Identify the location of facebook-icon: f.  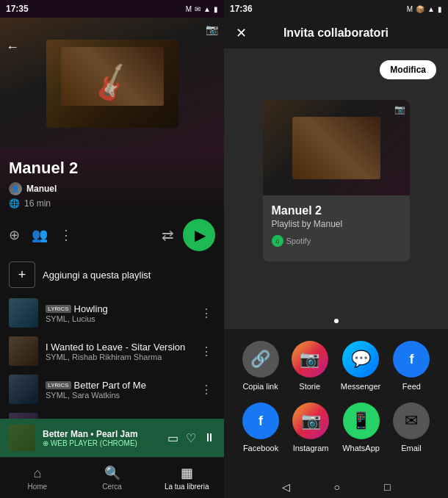
(411, 359).